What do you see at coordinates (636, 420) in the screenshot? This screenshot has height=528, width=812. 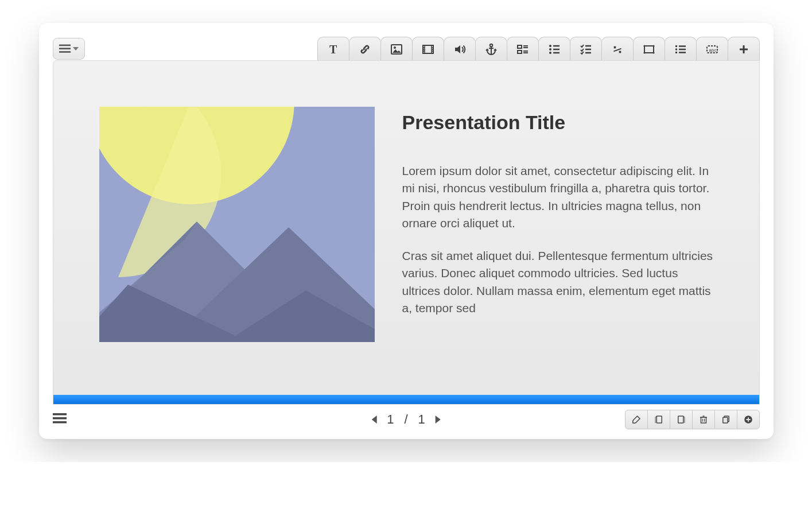 I see `brush-button` at bounding box center [636, 420].